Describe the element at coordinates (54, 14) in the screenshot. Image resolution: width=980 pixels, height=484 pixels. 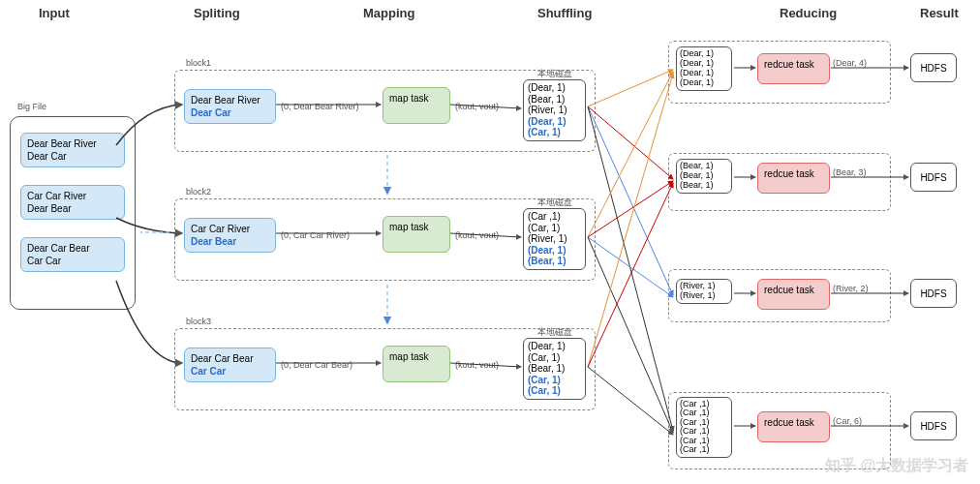
I see `stage-input: Input` at that location.